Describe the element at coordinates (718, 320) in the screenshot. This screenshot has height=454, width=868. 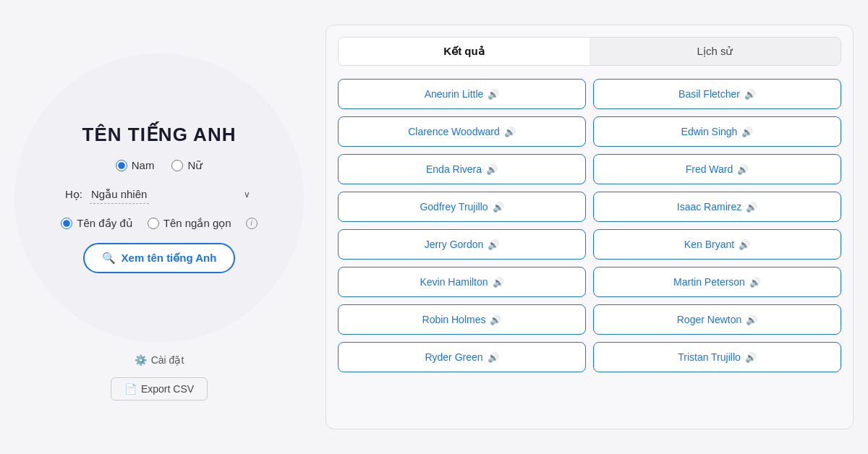
I see `name-button: Roger Newton🔊` at that location.